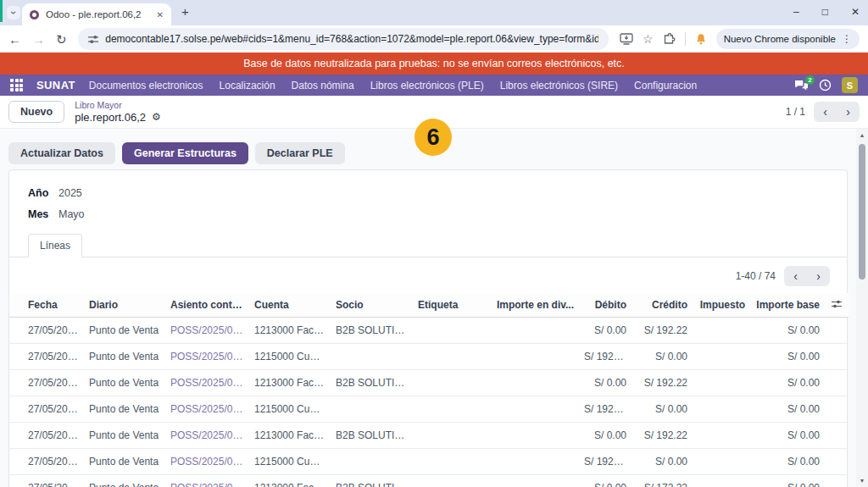  I want to click on menu-datos-nómina: Datos nómina, so click(323, 86).